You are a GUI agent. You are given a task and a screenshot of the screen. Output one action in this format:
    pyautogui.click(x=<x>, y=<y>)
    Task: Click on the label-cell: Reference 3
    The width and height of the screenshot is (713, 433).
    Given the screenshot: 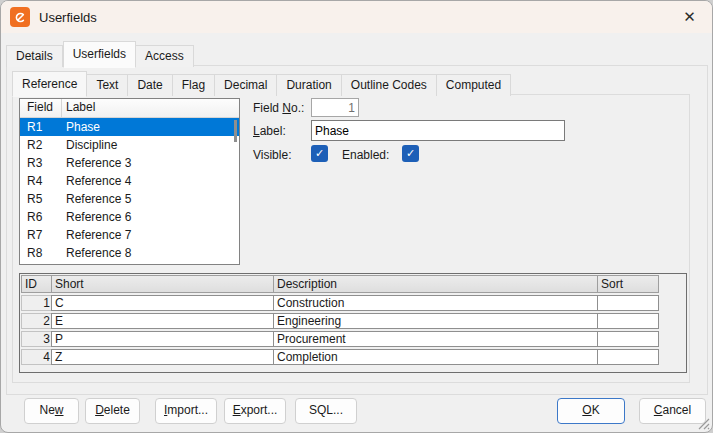 What is the action you would take?
    pyautogui.click(x=150, y=163)
    